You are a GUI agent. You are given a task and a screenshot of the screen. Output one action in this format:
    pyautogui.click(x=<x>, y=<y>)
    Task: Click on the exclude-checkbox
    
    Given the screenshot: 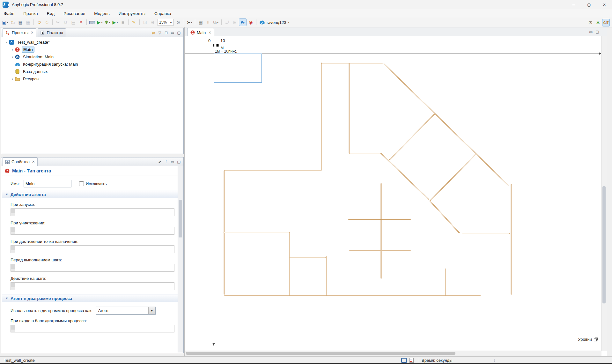 What is the action you would take?
    pyautogui.click(x=82, y=184)
    